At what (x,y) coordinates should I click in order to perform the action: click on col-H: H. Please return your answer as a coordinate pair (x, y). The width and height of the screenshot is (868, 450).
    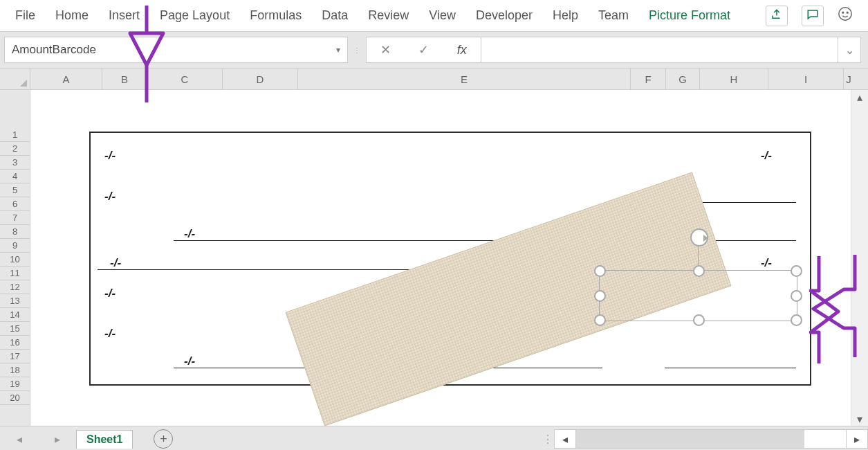
    Looking at the image, I should click on (735, 79).